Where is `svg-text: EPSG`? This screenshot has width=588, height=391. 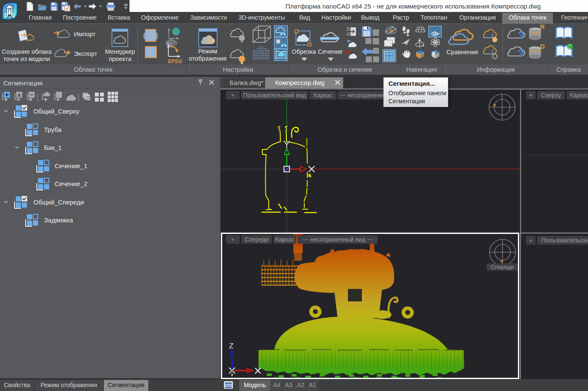 svg-text: EPSG is located at coordinates (175, 61).